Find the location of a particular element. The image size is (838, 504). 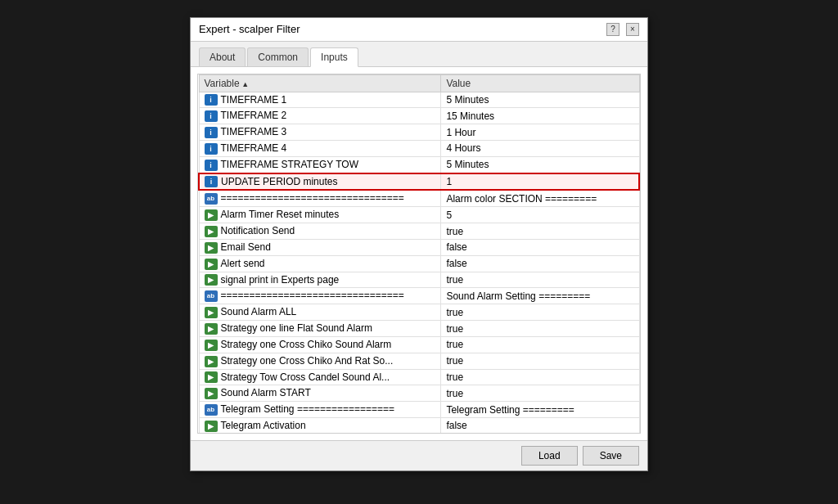

tabs-bar: About Common Inputs is located at coordinates (419, 54).